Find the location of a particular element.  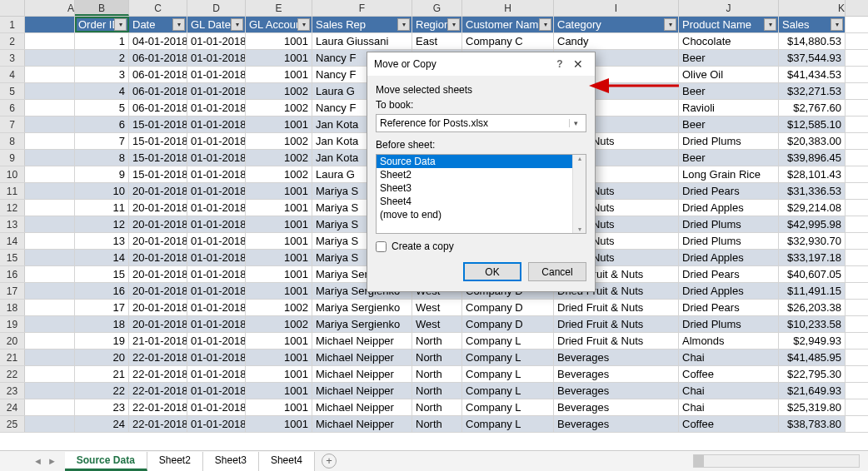

before-sheet-option: Sheet3 is located at coordinates (475, 188).